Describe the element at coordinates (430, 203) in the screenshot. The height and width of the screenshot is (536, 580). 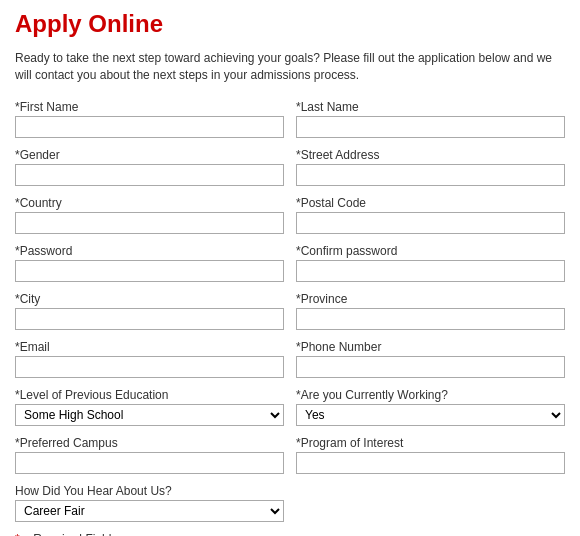
I see `postal-code-label: *Postal Code` at that location.